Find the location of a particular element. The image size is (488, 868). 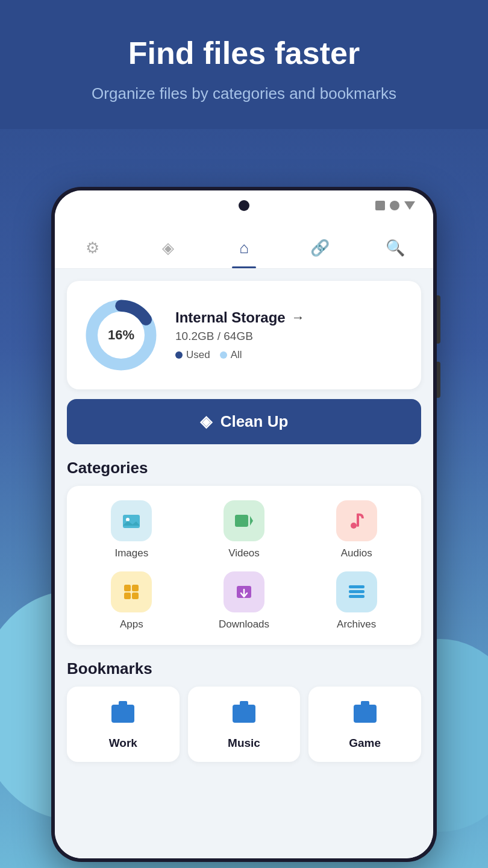

bookmarks-title: Bookmarks is located at coordinates (244, 669).